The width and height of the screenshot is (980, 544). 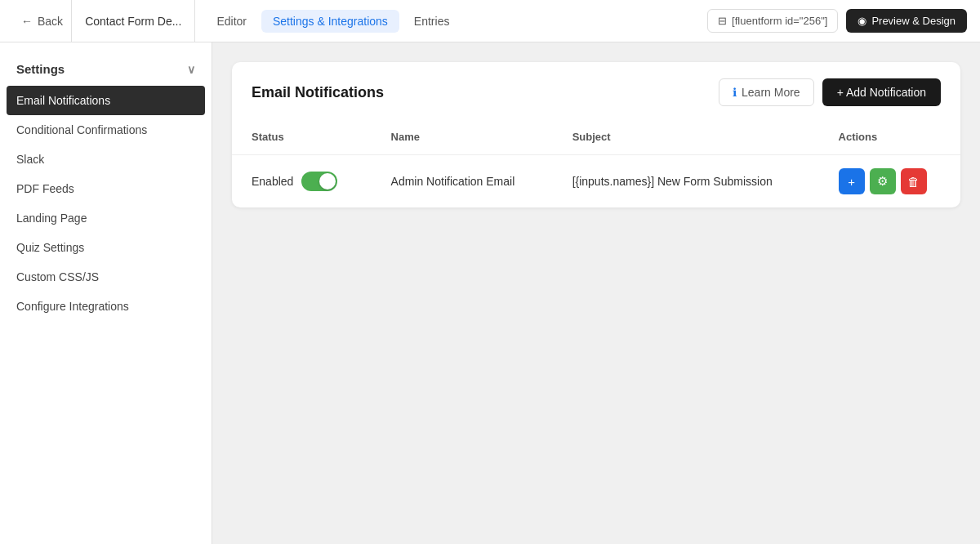 What do you see at coordinates (686, 137) in the screenshot?
I see `col-header-subject: Subject` at bounding box center [686, 137].